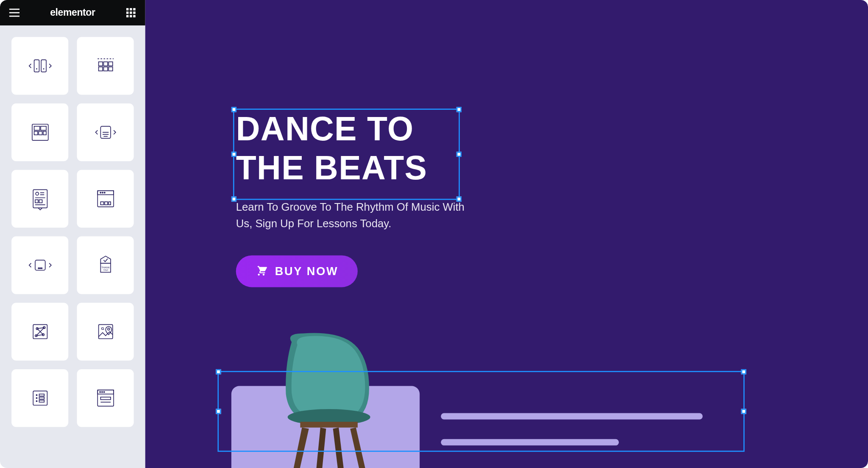 Image resolution: width=868 pixels, height=468 pixels. I want to click on chair-image, so click(333, 399).